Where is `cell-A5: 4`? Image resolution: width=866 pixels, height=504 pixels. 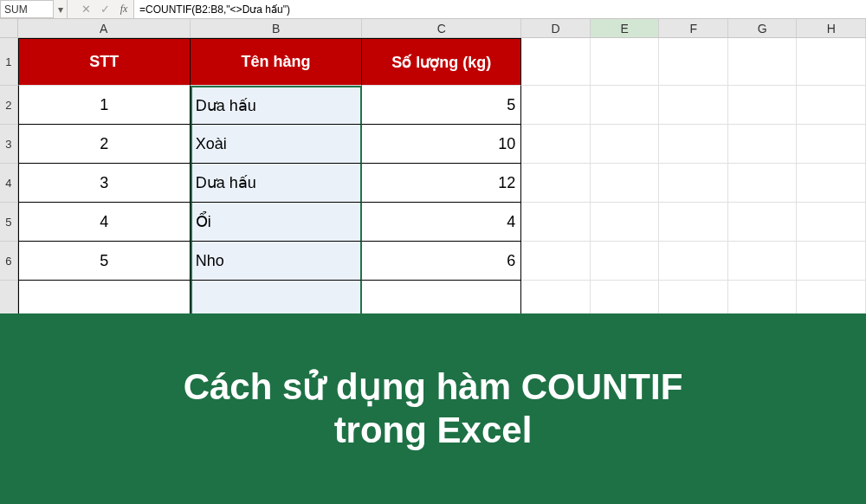
cell-A5: 4 is located at coordinates (104, 222).